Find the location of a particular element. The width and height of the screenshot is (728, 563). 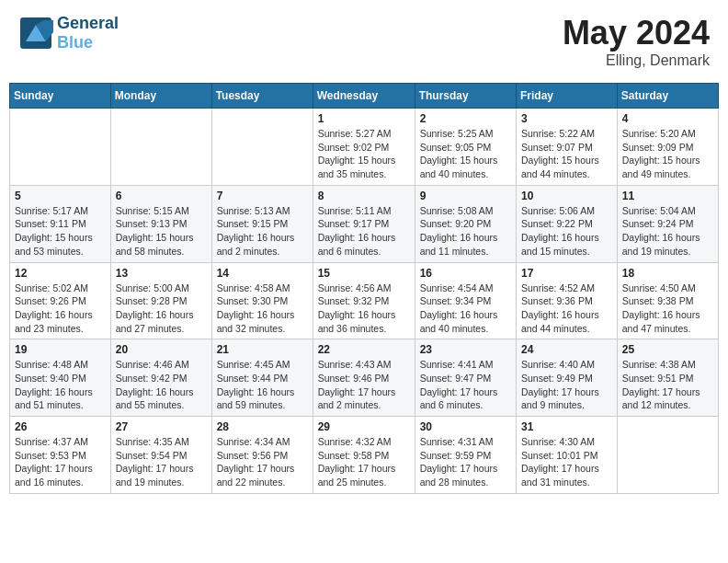

day-number: 18 is located at coordinates (667, 273).